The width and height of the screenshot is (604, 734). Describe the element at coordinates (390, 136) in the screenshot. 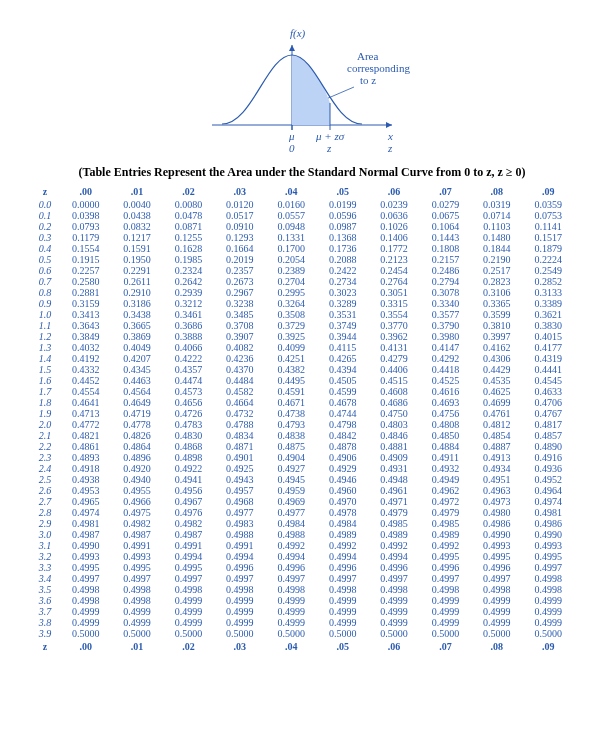

I see `x-axis-label-x: x` at that location.